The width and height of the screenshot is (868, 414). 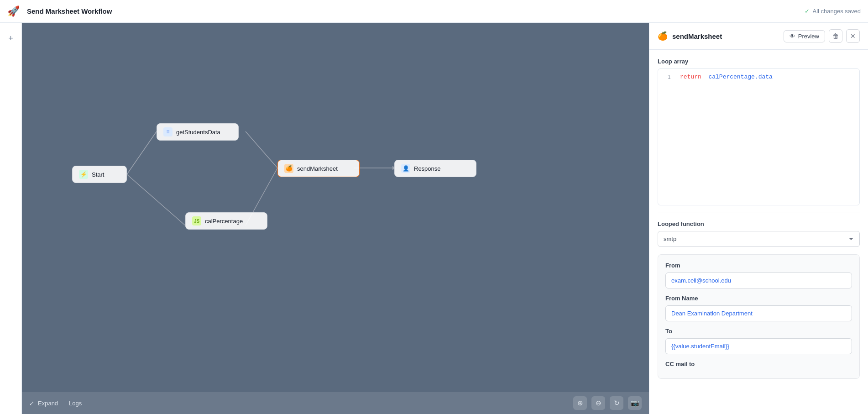 I want to click on screenshot-button: 📷, so click(x=635, y=403).